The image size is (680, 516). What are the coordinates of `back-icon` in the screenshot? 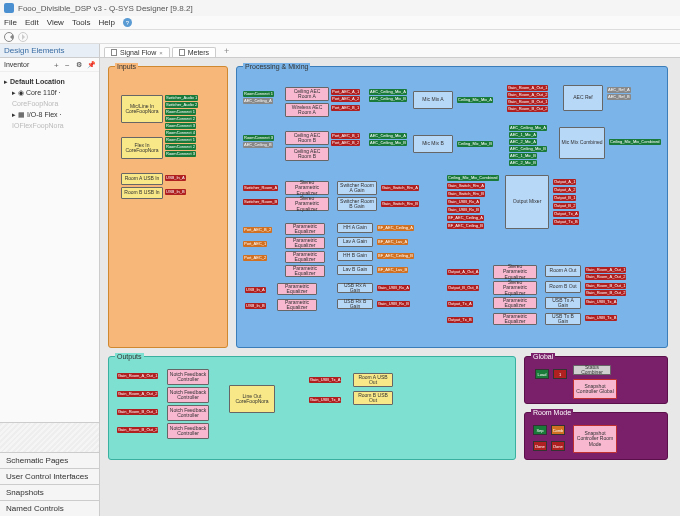 It's located at (9, 37).